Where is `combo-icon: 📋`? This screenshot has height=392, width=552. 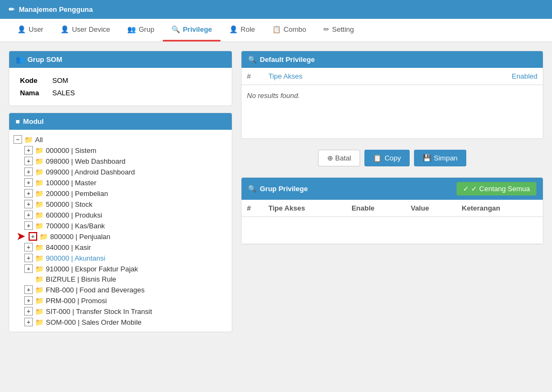
combo-icon: 📋 is located at coordinates (277, 29).